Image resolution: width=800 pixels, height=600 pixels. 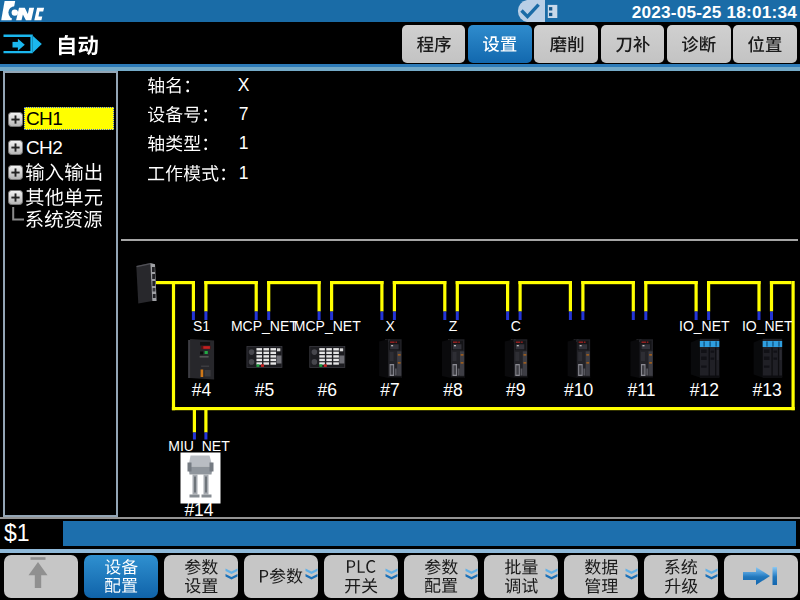 What do you see at coordinates (202, 390) in the screenshot?
I see `svg-text: #4` at bounding box center [202, 390].